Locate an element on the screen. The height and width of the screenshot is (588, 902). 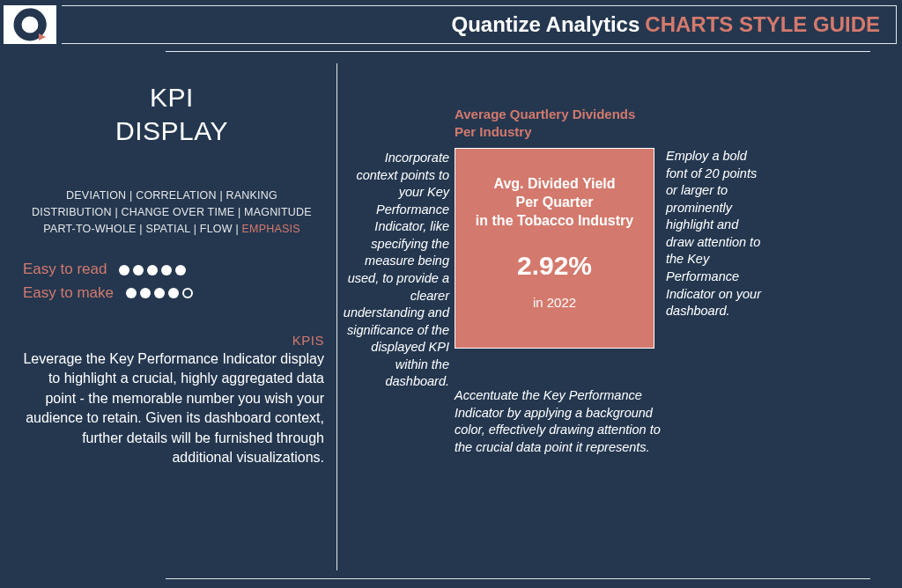
tag: PART-TO-WHOLE is located at coordinates (90, 229).